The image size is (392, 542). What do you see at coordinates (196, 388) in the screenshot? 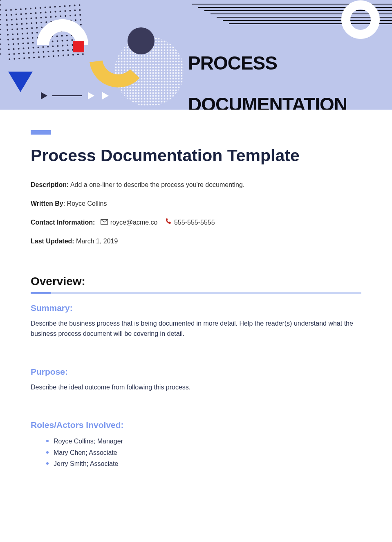
I see `purpose-text: Describe the ideal outcome from followin…` at bounding box center [196, 388].